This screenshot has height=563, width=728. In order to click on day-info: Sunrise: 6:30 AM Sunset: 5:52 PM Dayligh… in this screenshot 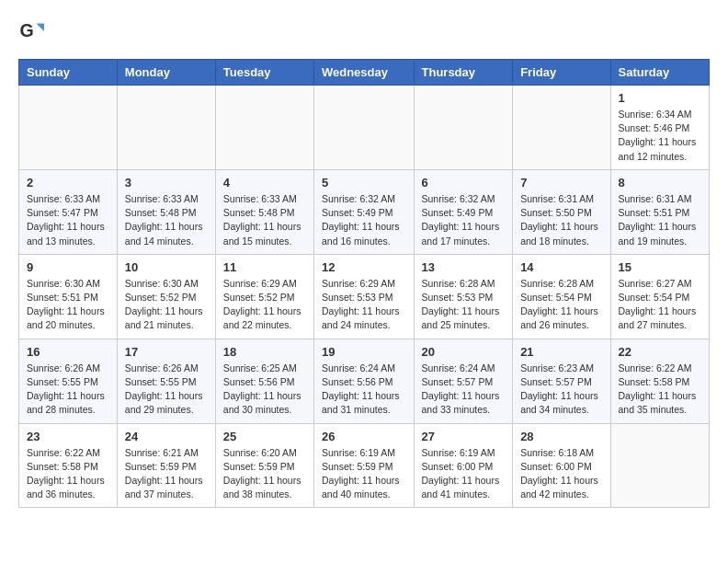, I will do `click(166, 305)`.